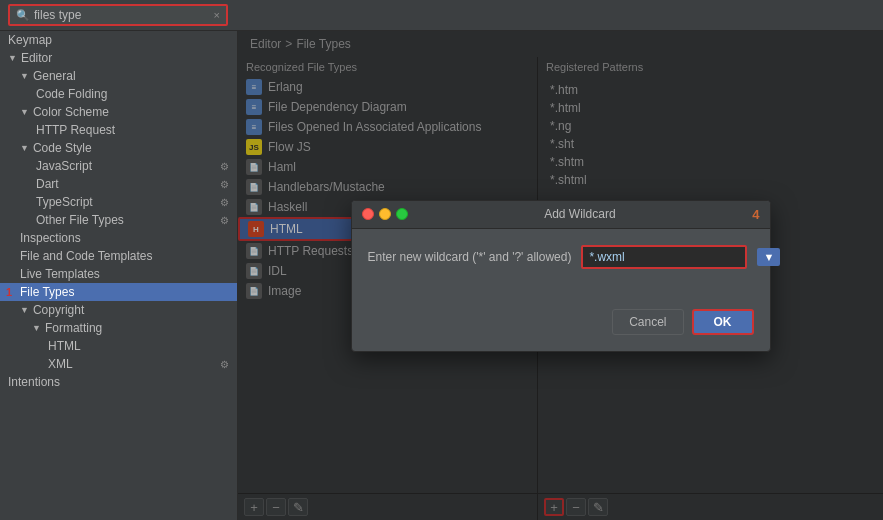 Image resolution: width=883 pixels, height=520 pixels. Describe the element at coordinates (118, 220) in the screenshot. I see `sidebar-item-other-file-types: Other File Types ⚙` at that location.